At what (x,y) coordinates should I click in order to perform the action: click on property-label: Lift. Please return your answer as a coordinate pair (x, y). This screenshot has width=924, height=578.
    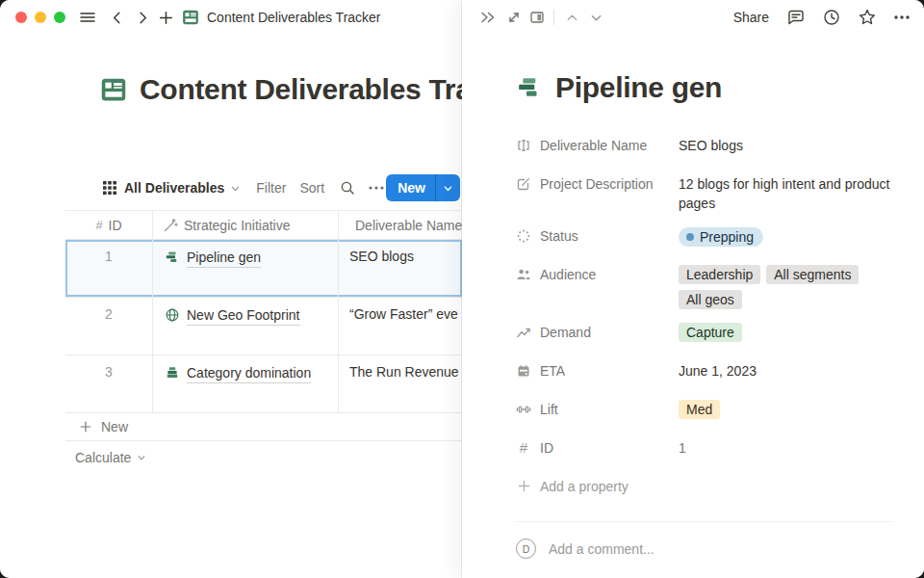
    Looking at the image, I should click on (597, 408).